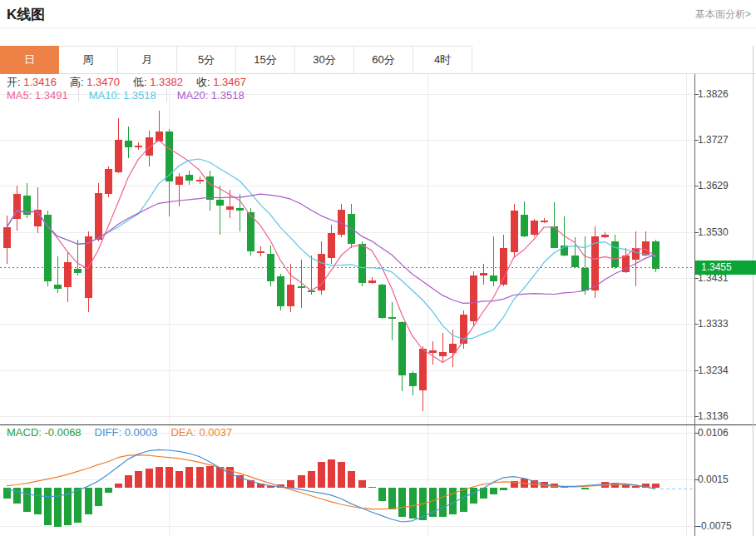  Describe the element at coordinates (88, 60) in the screenshot. I see `tab-week: 周` at that location.